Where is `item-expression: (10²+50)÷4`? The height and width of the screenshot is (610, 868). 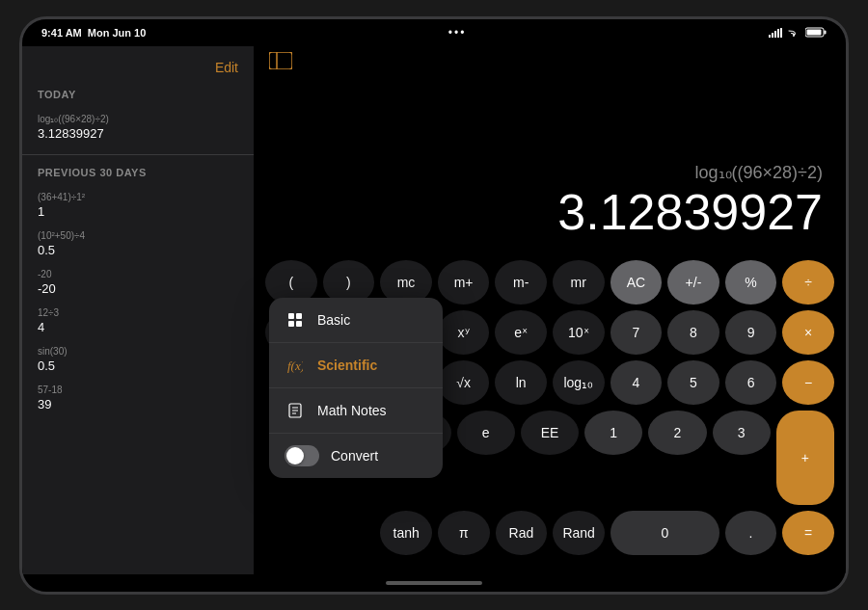
item-expression: (10²+50)÷4 is located at coordinates (138, 235).